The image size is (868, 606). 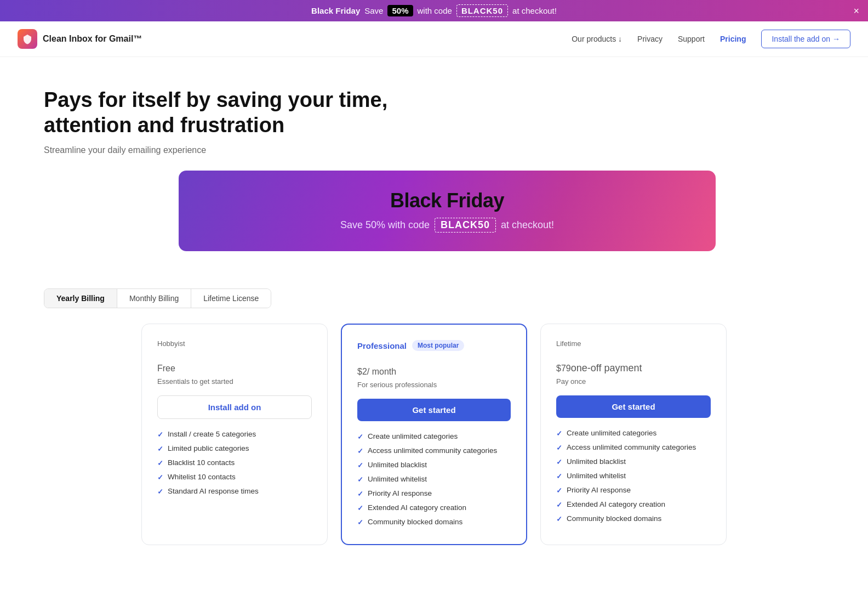 I want to click on plan-professional-price-suffix: / month, so click(x=381, y=372).